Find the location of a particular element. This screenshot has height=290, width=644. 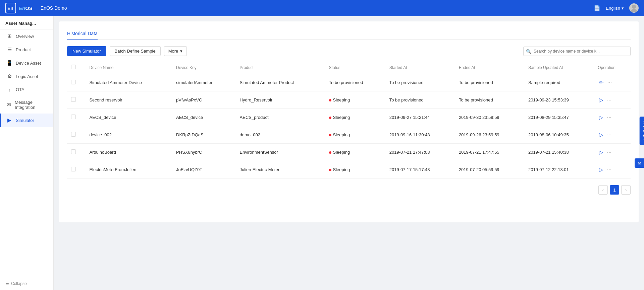

row-sample-updated-at: 2019-07-21 15:40:38 is located at coordinates (559, 152).